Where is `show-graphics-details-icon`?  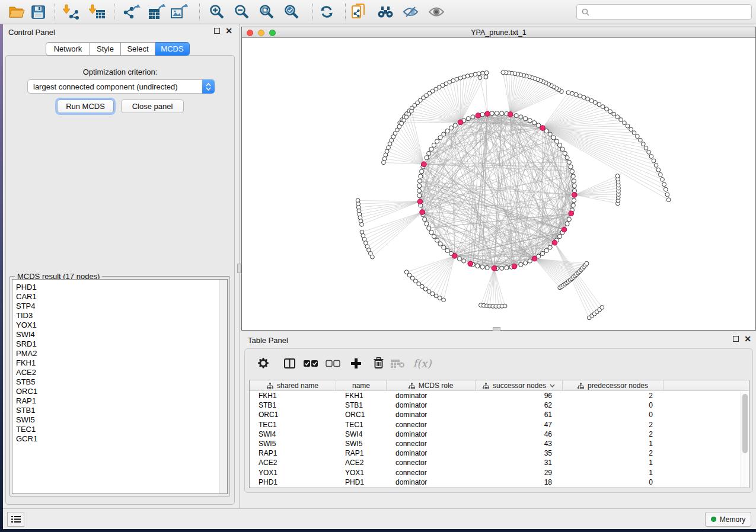 show-graphics-details-icon is located at coordinates (436, 12).